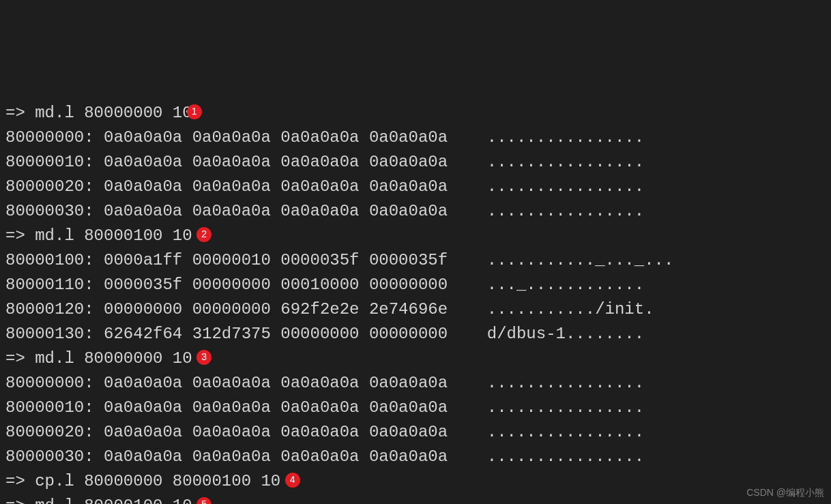 The height and width of the screenshot is (504, 831). What do you see at coordinates (204, 235) in the screenshot?
I see `annotation-badge: 2` at bounding box center [204, 235].